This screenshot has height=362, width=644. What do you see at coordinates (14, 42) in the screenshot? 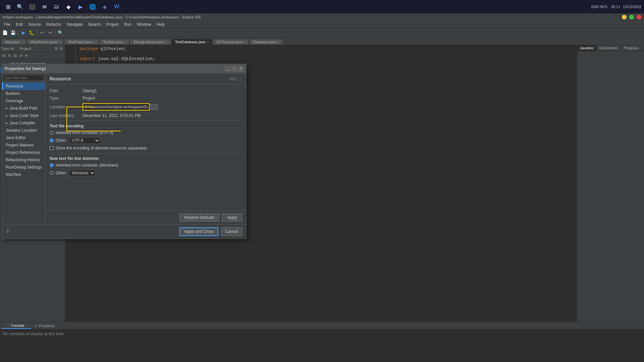
I see `tab-appjava: App.java ×` at bounding box center [14, 42].